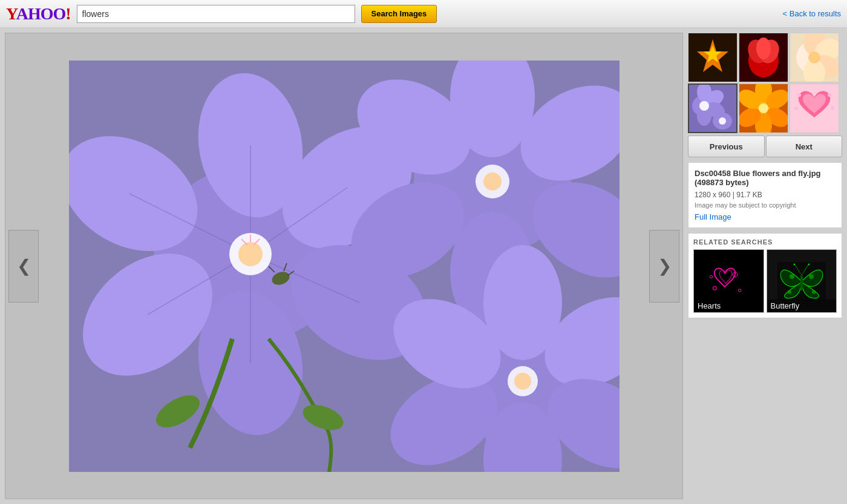 Image resolution: width=847 pixels, height=504 pixels. Describe the element at coordinates (728, 281) in the screenshot. I see `related-item-hearts: Hearts` at that location.